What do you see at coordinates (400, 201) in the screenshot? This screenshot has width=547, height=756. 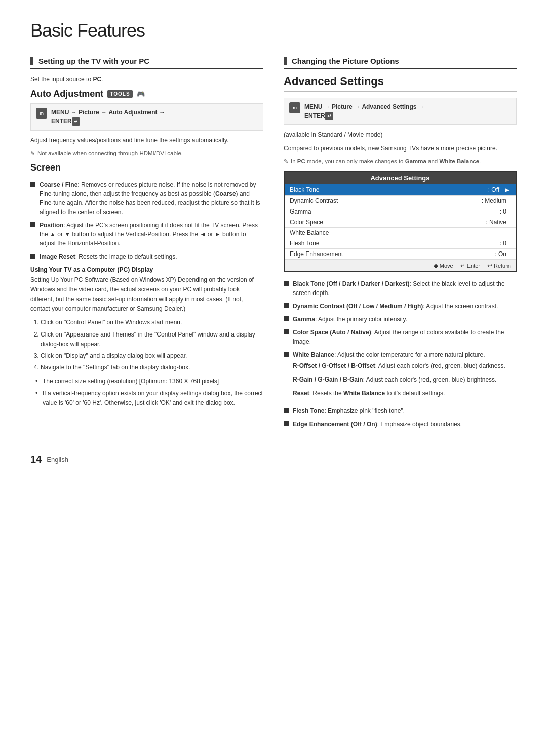 I see `table-row: Dynamic Contrast : Medium` at bounding box center [400, 201].